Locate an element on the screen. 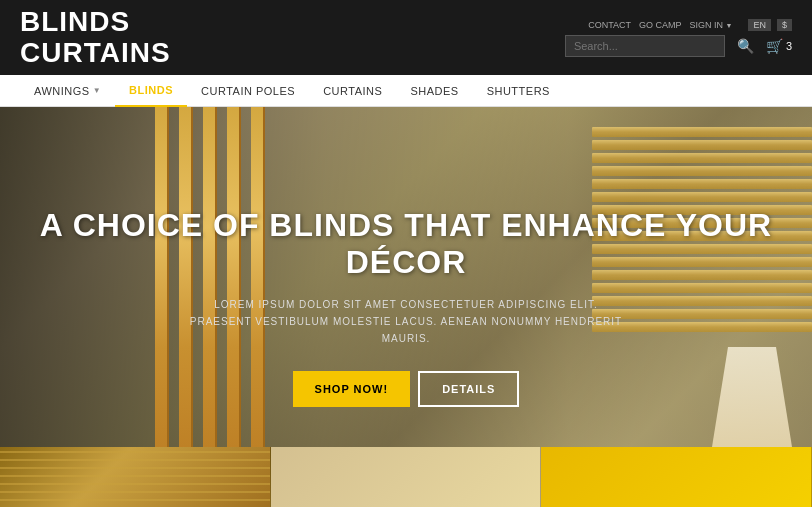 This screenshot has height=507, width=812. bottom-thumbnail-strip is located at coordinates (406, 477).